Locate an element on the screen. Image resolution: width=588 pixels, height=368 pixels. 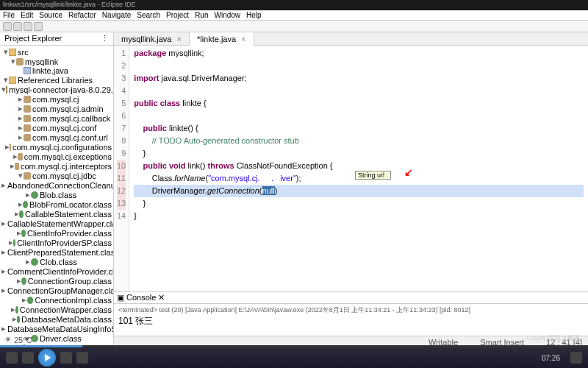
prev-button is located at coordinates (28, 358).